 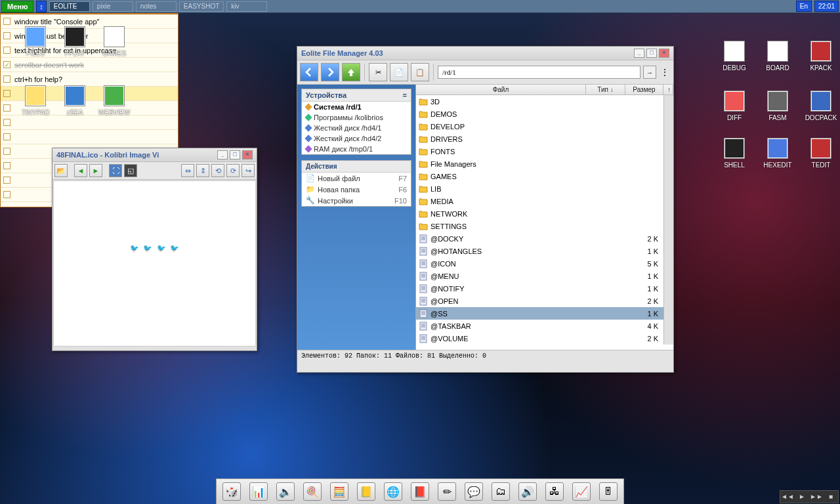 What do you see at coordinates (778, 154) in the screenshot?
I see `desktop-icon-hexedit: HEXEDIT` at bounding box center [778, 154].